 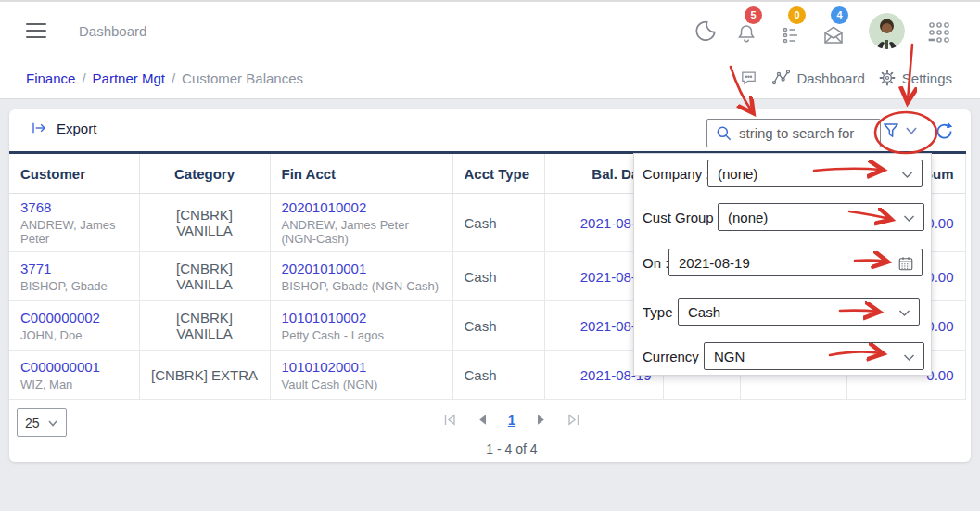 What do you see at coordinates (113, 32) in the screenshot?
I see `app-title: Dashboard` at bounding box center [113, 32].